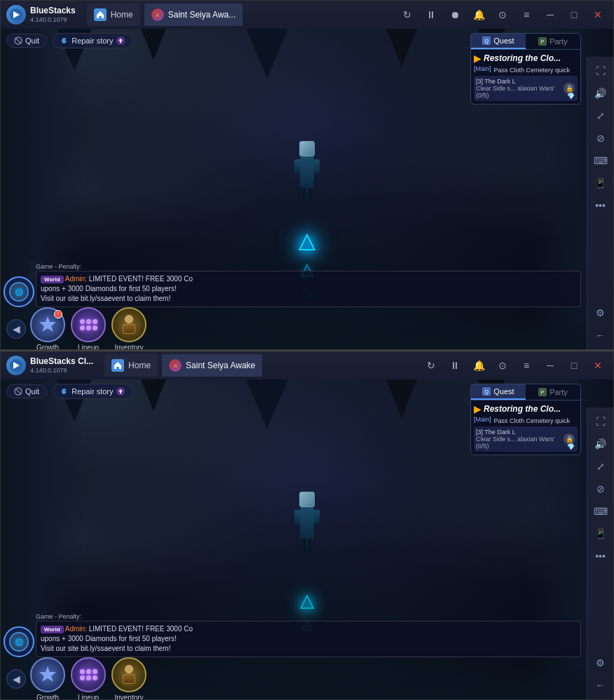 The height and width of the screenshot is (700, 614). Describe the element at coordinates (601, 71) in the screenshot. I see `sidebar-expand-1: ⛶` at that location.